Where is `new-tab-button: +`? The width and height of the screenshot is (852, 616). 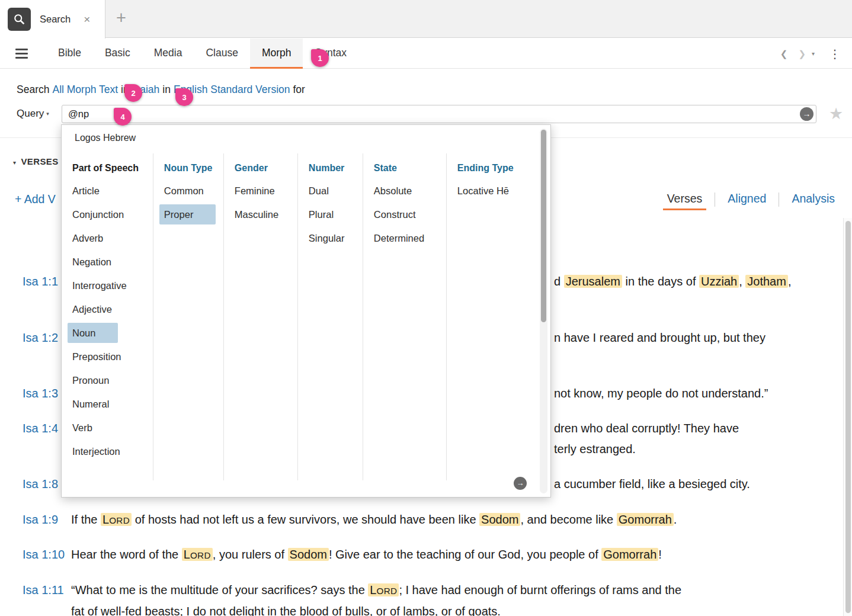 new-tab-button: + is located at coordinates (121, 18).